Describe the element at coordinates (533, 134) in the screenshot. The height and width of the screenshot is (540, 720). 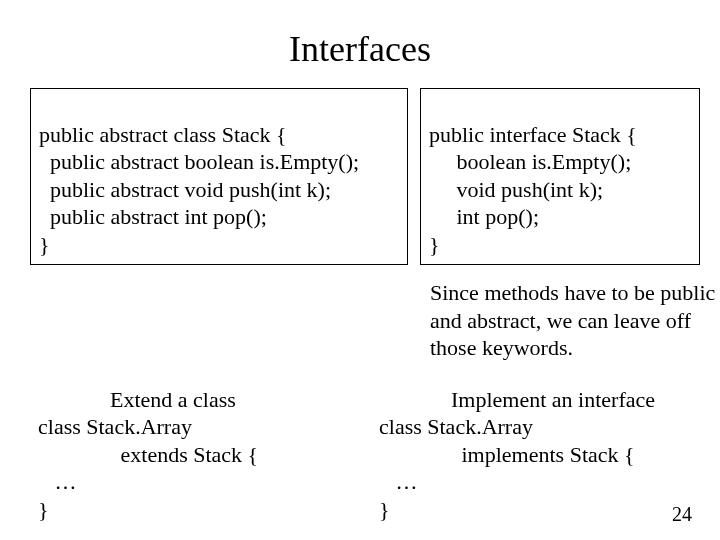
I see `code-line: public interface Stack {` at that location.